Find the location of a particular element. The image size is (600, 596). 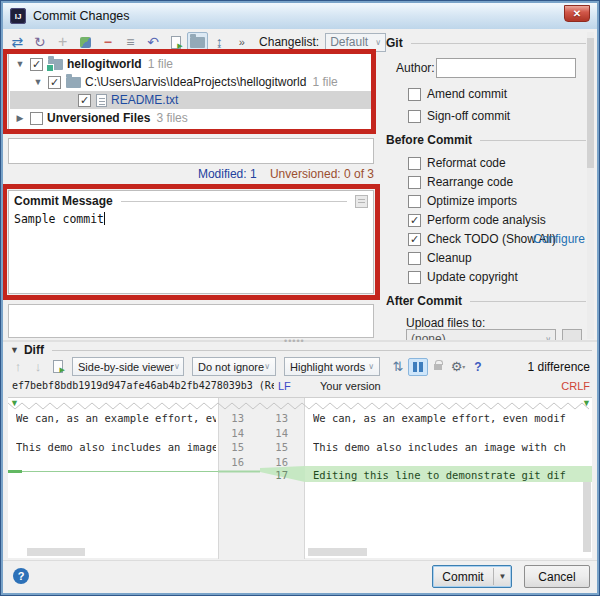

commit-message-input: Sample commit is located at coordinates (60, 219).